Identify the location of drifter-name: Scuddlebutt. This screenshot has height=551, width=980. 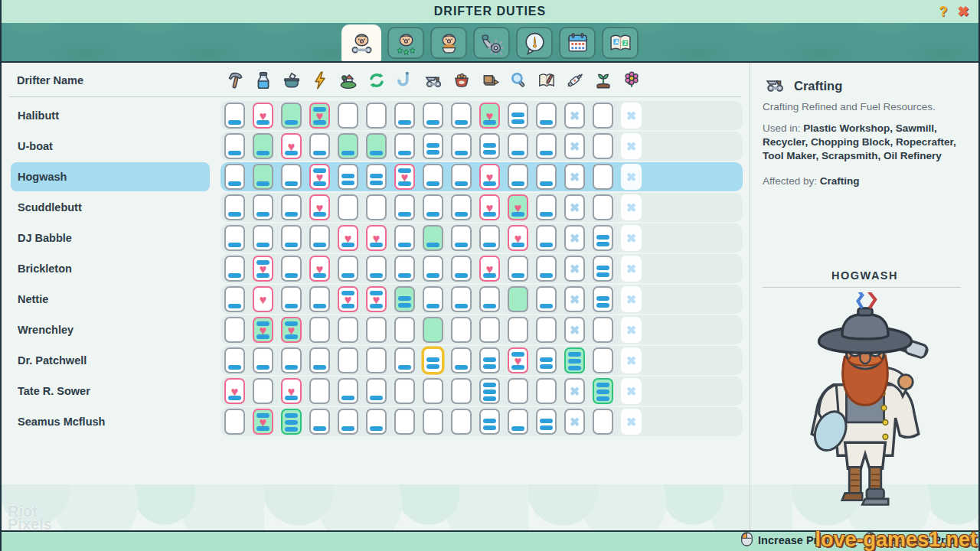
(110, 207).